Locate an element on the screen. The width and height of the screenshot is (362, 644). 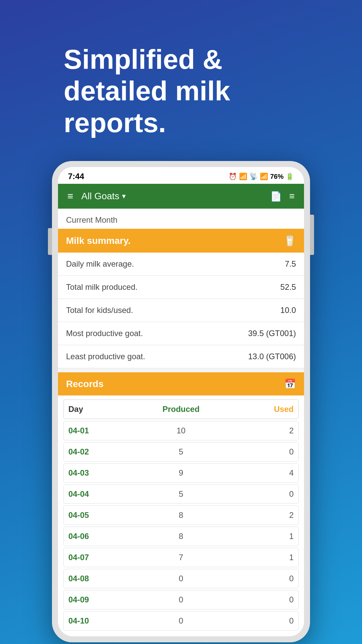
table-row: 04-08 0 0 is located at coordinates (181, 579).